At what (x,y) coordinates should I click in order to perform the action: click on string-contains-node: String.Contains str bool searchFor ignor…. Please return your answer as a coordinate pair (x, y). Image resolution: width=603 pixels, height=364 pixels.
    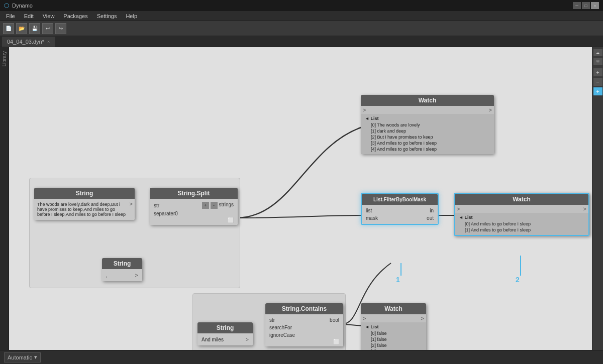
    Looking at the image, I should click on (305, 325).